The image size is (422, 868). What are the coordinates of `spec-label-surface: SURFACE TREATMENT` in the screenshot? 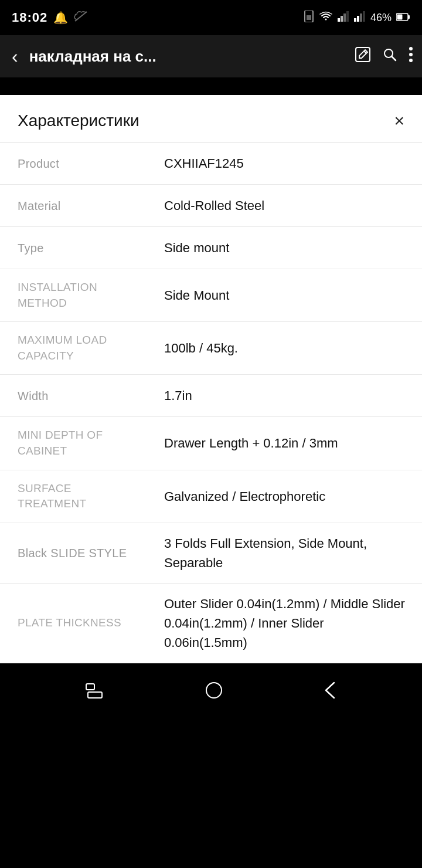 It's located at (76, 496).